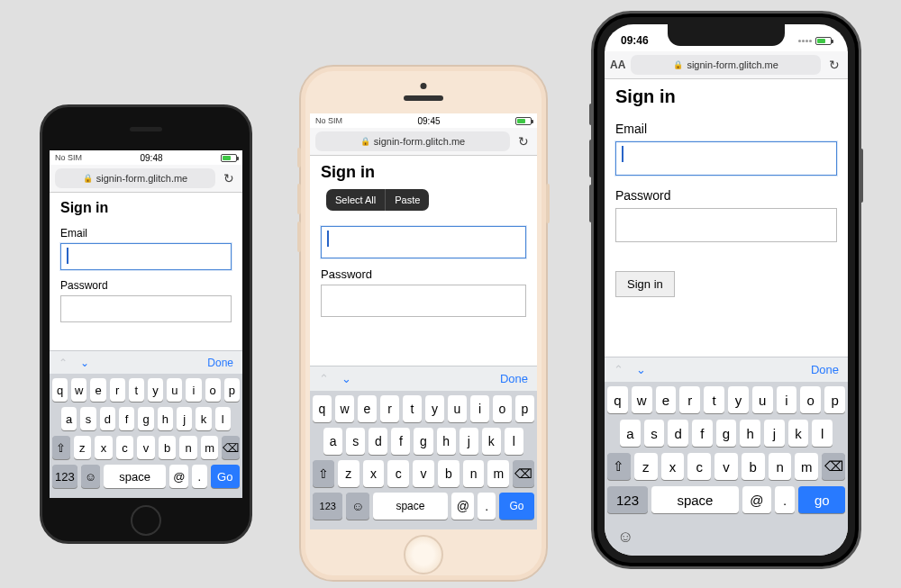 The height and width of the screenshot is (588, 901). I want to click on signin-button: Sign in, so click(645, 285).